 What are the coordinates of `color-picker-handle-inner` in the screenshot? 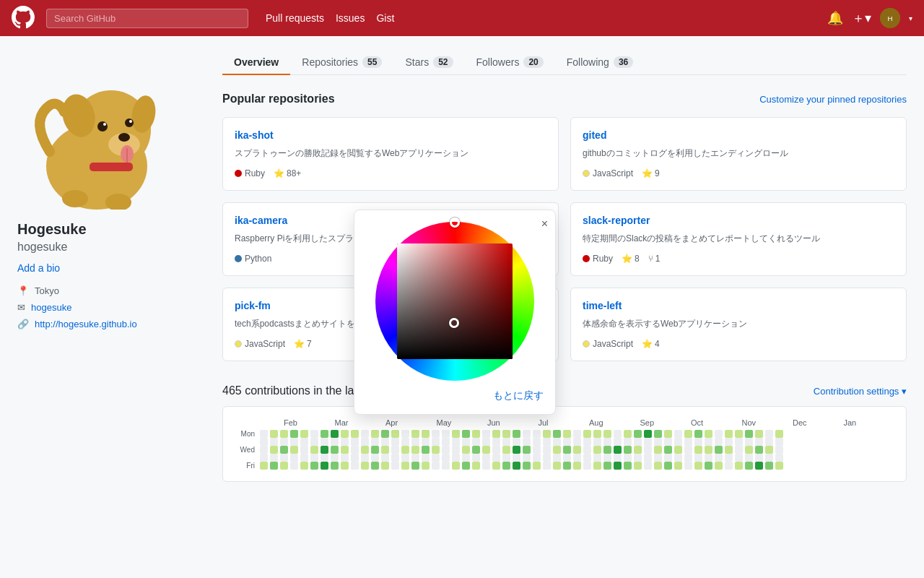 It's located at (454, 323).